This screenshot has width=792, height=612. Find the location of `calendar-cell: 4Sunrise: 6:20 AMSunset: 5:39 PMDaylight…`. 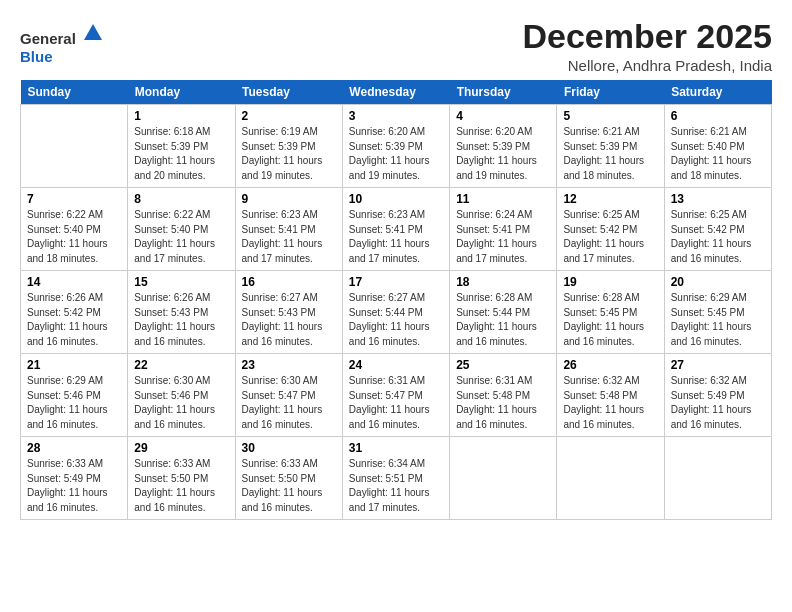

calendar-cell: 4Sunrise: 6:20 AMSunset: 5:39 PMDaylight… is located at coordinates (504, 146).